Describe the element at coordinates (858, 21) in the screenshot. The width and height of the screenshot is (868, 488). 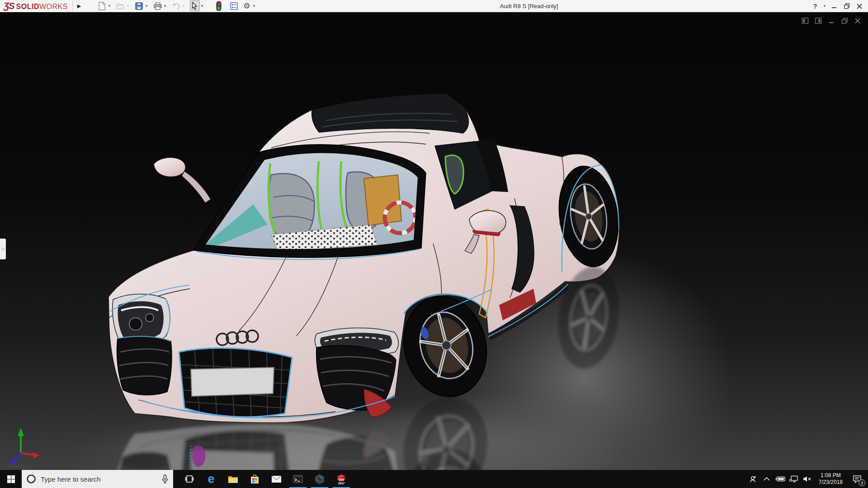
I see `close-document-button` at that location.